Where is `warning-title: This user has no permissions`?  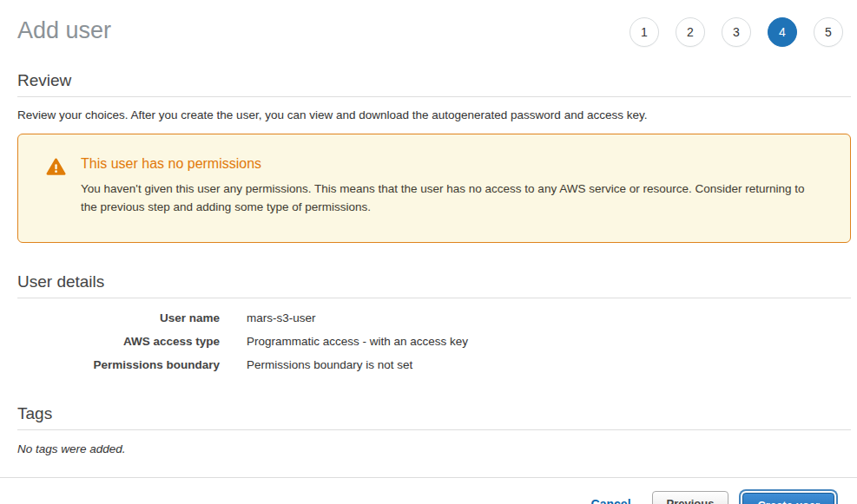 warning-title: This user has no permissions is located at coordinates (448, 164).